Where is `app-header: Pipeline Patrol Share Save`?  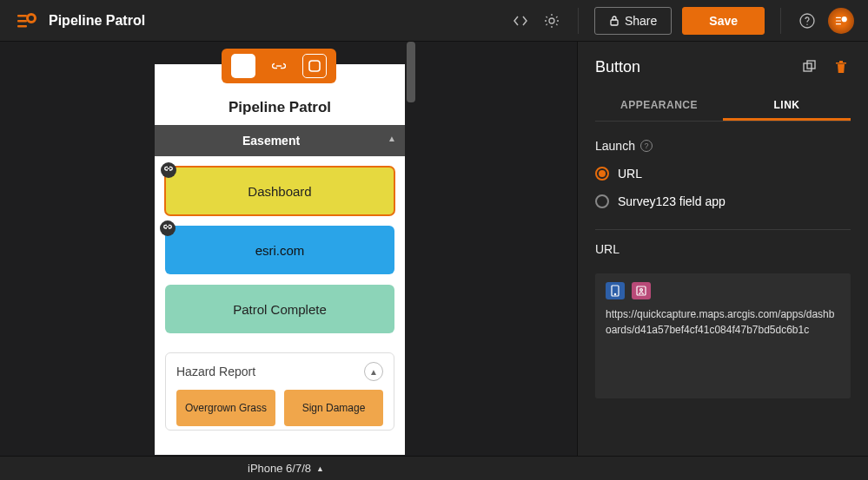 app-header: Pipeline Patrol Share Save is located at coordinates (434, 21).